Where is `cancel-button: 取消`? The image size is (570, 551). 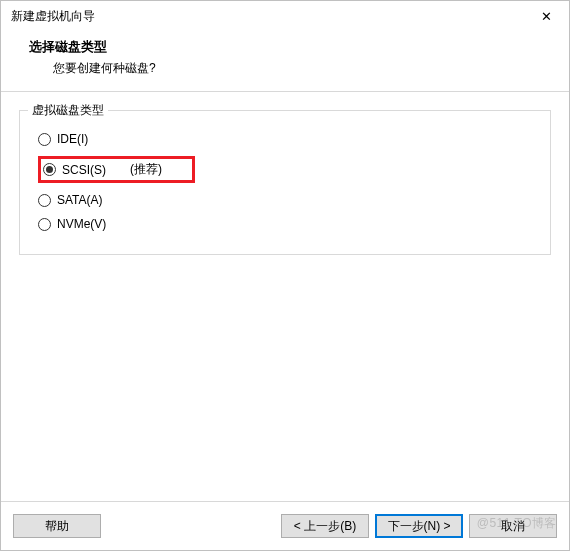
cancel-button: 取消 is located at coordinates (513, 526).